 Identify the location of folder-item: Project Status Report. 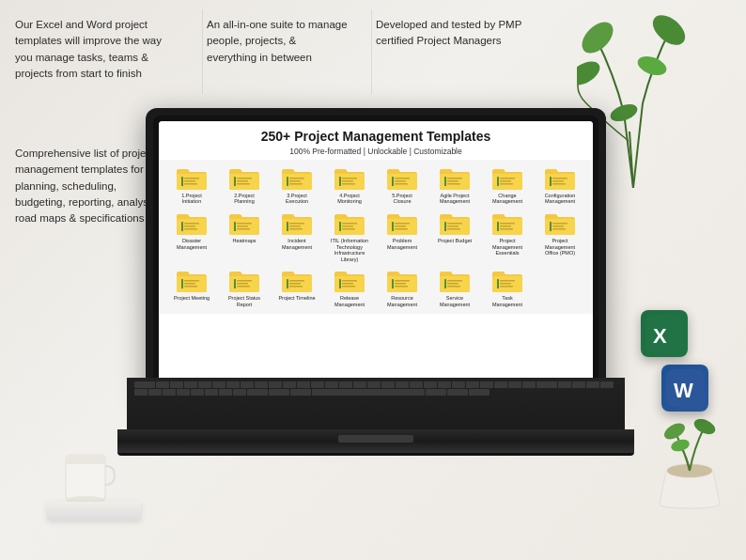
(244, 288).